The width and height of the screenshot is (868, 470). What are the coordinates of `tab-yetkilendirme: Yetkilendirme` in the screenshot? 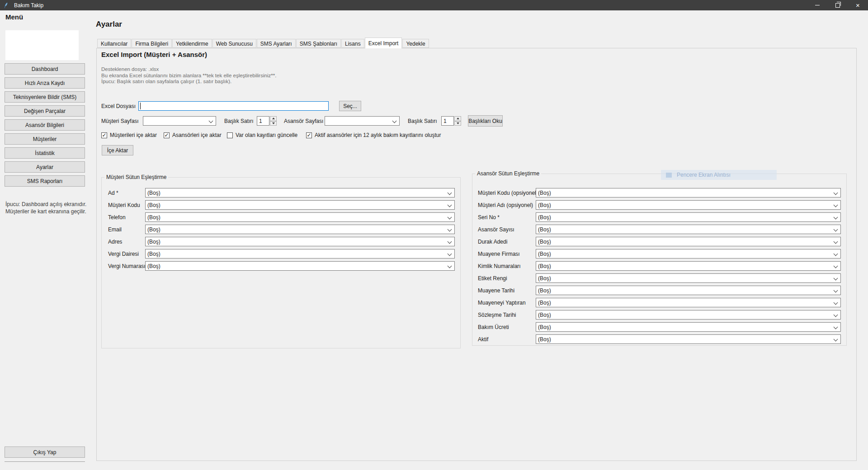 It's located at (192, 43).